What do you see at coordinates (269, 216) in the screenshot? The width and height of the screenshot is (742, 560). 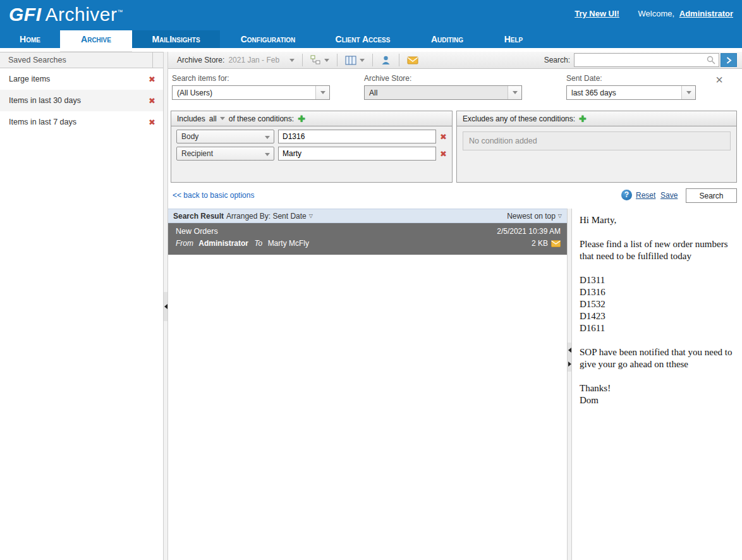 I see `arranged-by-dropdown: Arranged By: Sent Date ▽` at bounding box center [269, 216].